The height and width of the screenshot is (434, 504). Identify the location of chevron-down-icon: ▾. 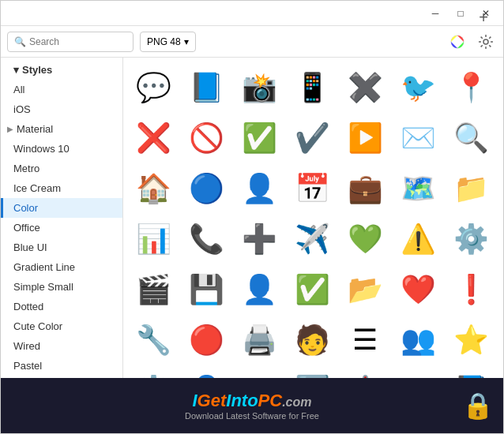
(186, 42).